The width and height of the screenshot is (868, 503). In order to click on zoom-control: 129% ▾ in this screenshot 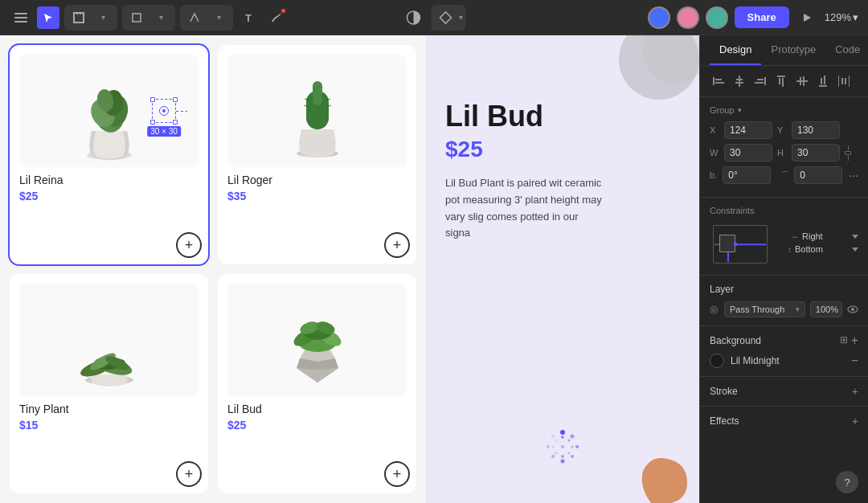, I will do `click(841, 18)`.